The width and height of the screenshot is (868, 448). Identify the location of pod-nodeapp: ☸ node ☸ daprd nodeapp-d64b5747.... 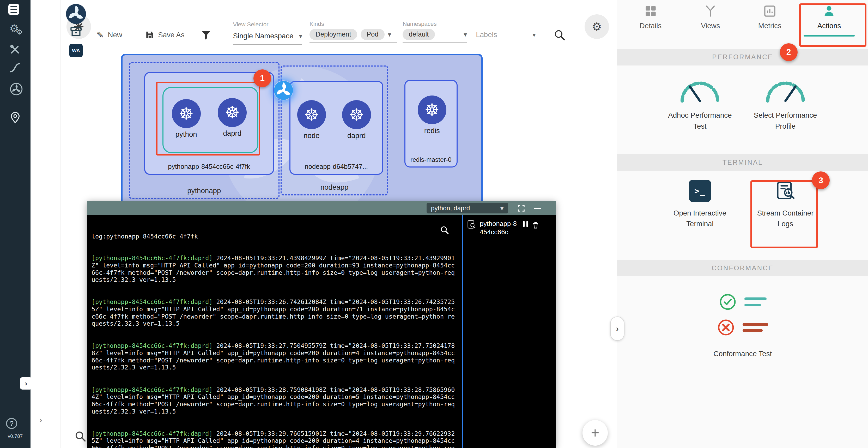
(336, 128).